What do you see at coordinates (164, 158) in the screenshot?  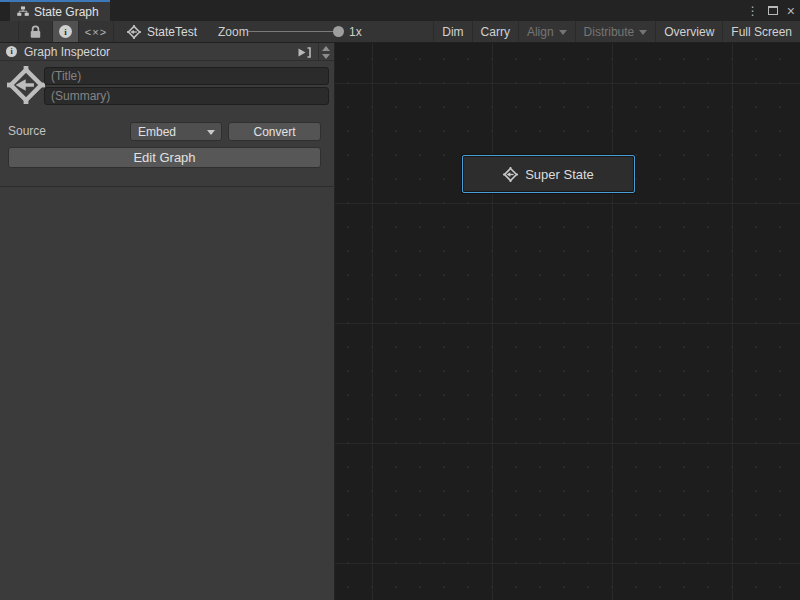 I see `edit-graph-button: Edit Graph` at bounding box center [164, 158].